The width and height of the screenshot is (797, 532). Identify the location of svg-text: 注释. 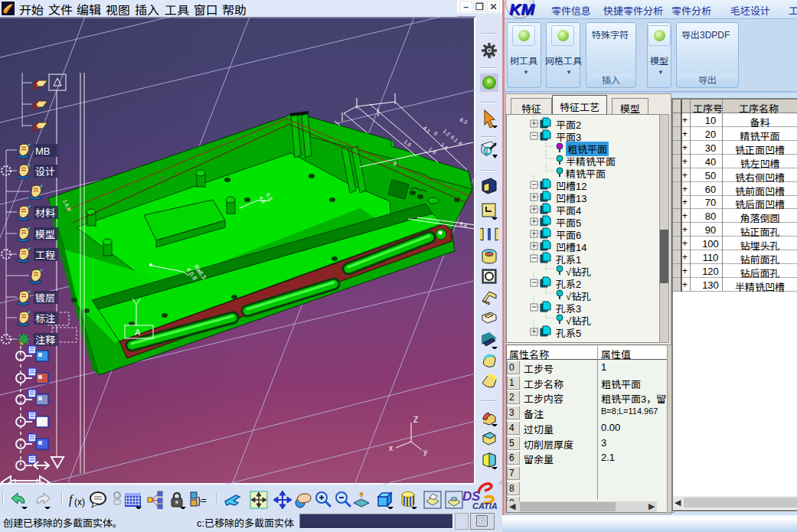
(46, 340).